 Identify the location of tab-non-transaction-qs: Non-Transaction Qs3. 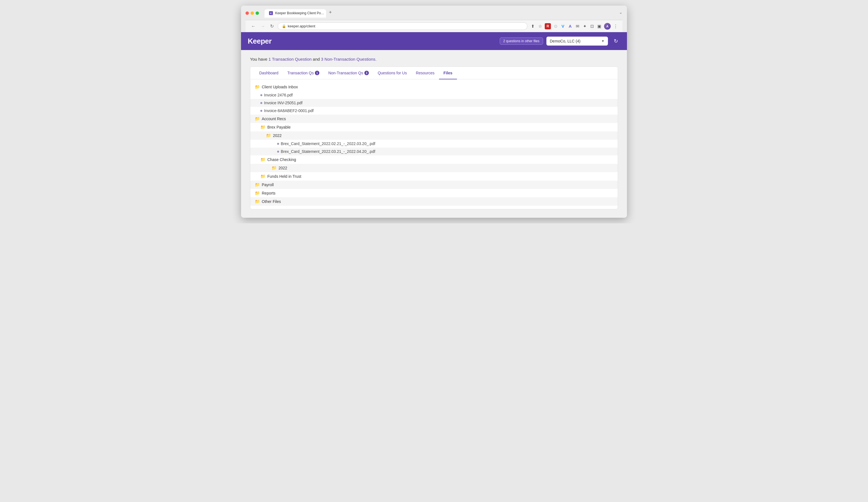
(349, 73).